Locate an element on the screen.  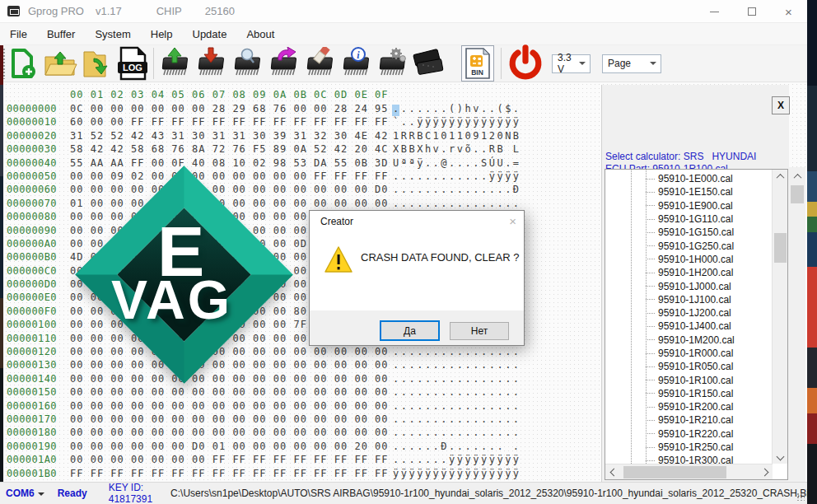
resize-grip is located at coordinates (801, 497).